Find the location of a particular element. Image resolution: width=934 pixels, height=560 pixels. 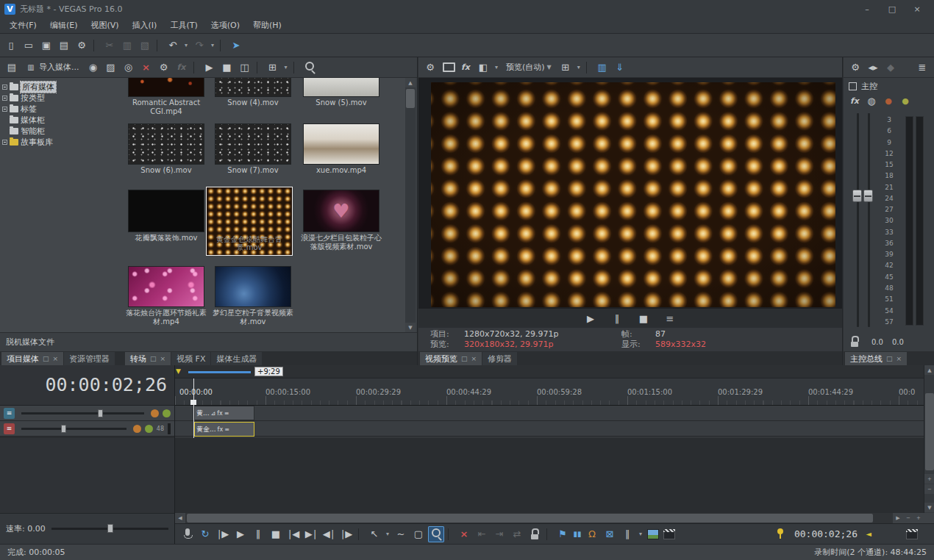

transport-stop: ■ is located at coordinates (276, 534).